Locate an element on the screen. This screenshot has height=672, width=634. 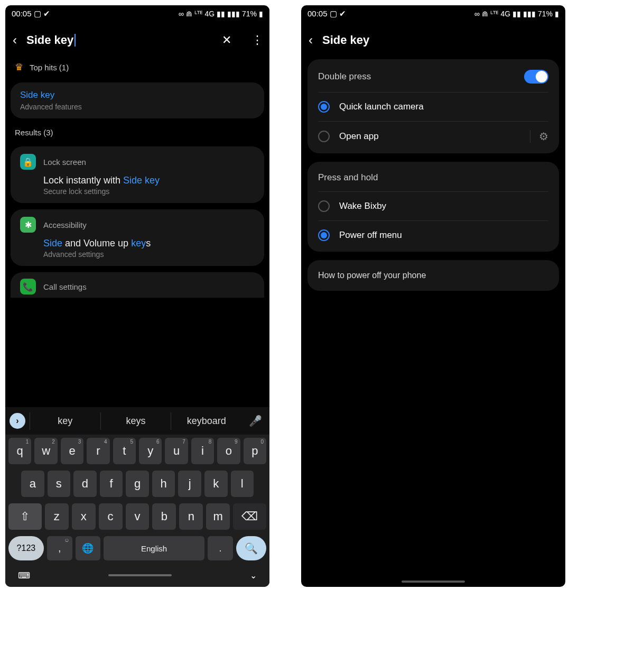
option-quick-launch-camera: Quick launch camera is located at coordinates (433, 107).